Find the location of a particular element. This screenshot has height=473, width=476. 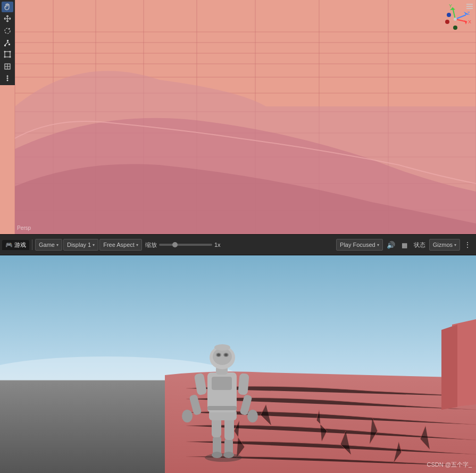

move-tool is located at coordinates (7, 19).